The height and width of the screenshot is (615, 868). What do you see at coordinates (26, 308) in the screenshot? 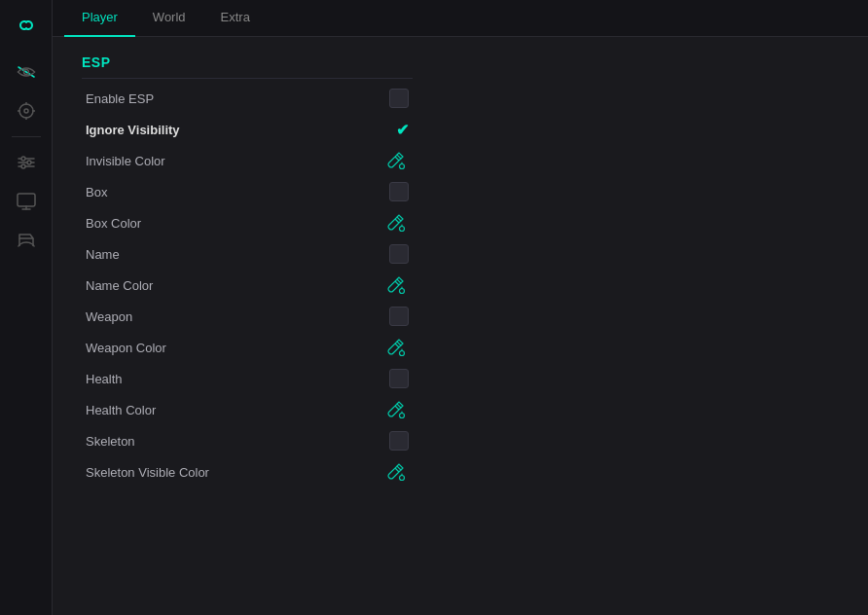
I see `sidebar` at bounding box center [26, 308].